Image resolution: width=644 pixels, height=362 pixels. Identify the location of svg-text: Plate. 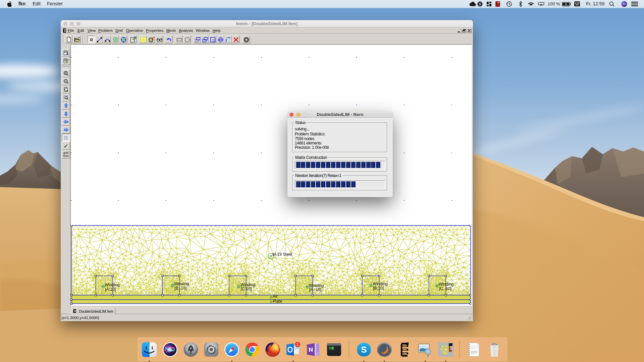
(277, 301).